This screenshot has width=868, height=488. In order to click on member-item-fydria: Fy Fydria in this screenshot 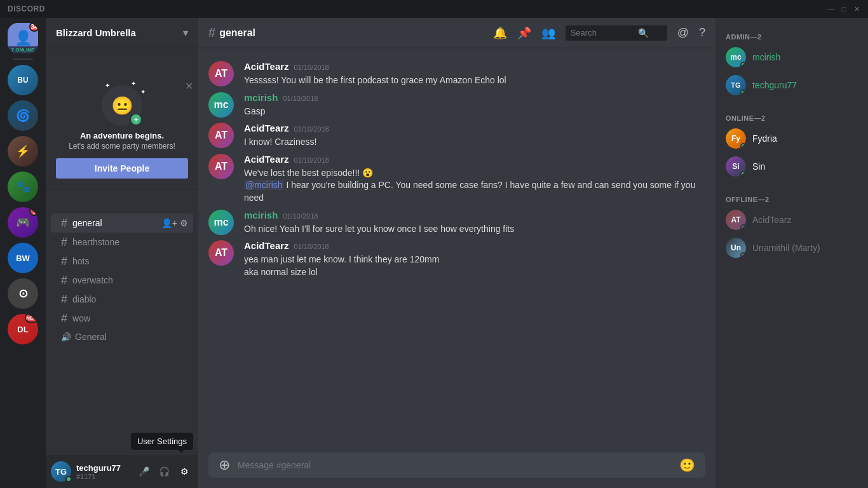, I will do `click(792, 139)`.